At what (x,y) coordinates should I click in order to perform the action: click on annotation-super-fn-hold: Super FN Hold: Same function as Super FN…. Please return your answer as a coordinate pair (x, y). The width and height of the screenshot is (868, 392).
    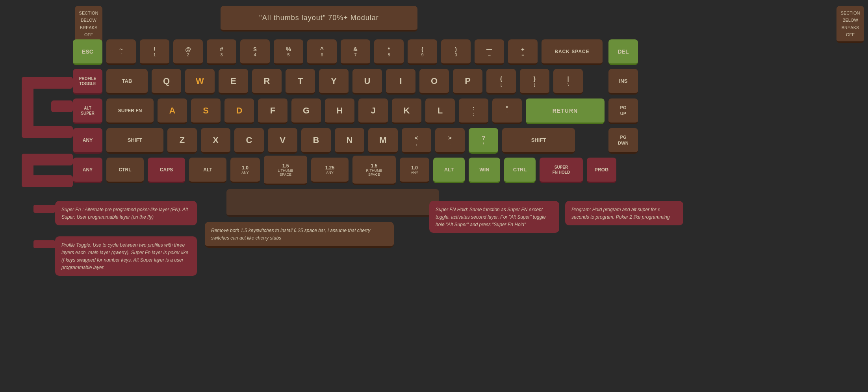
    Looking at the image, I should click on (494, 217).